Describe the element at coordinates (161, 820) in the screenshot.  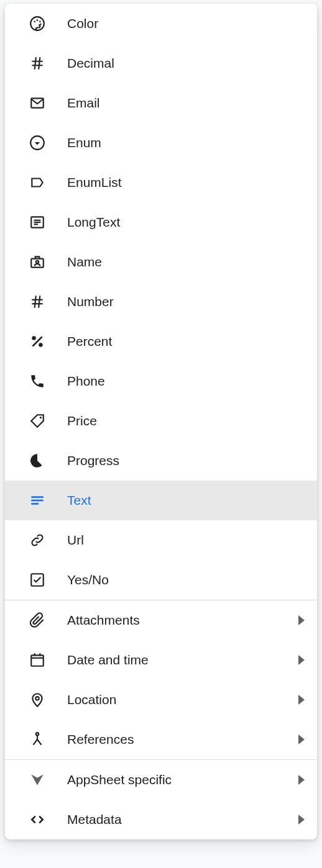
I see `menu-group-metadata: Metadata` at that location.